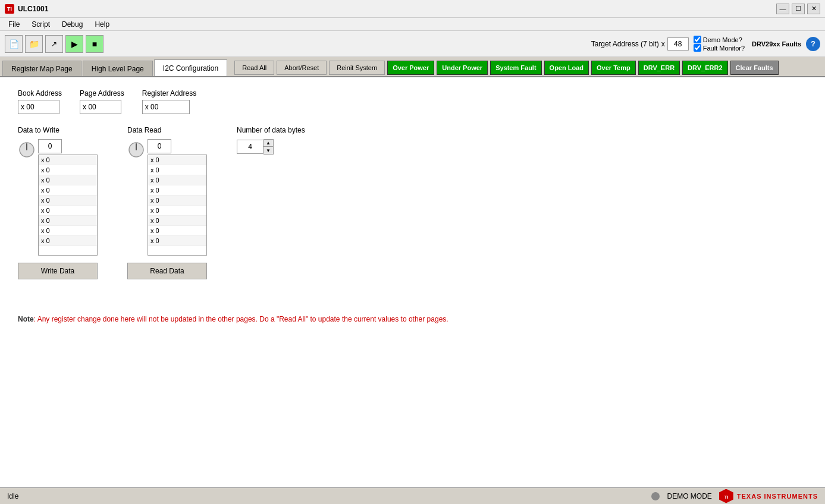  Describe the element at coordinates (34, 44) in the screenshot. I see `open-folder-button: 📁` at that location.